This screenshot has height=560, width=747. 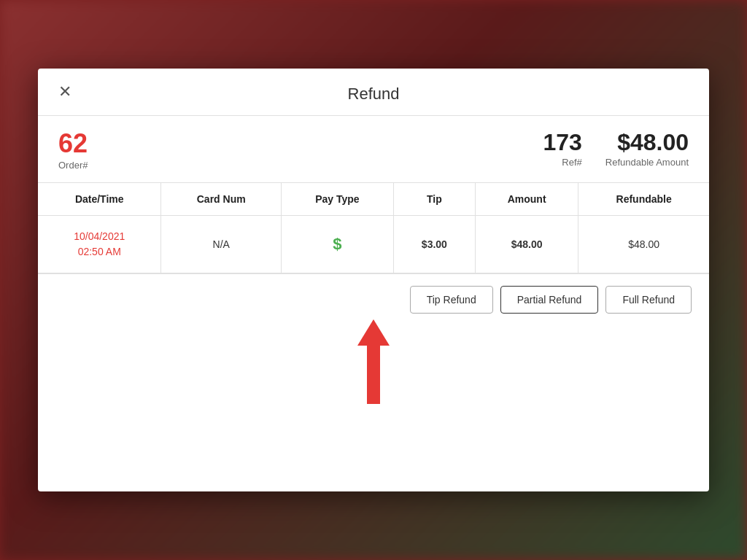 What do you see at coordinates (65, 92) in the screenshot?
I see `close-button: ✕` at bounding box center [65, 92].